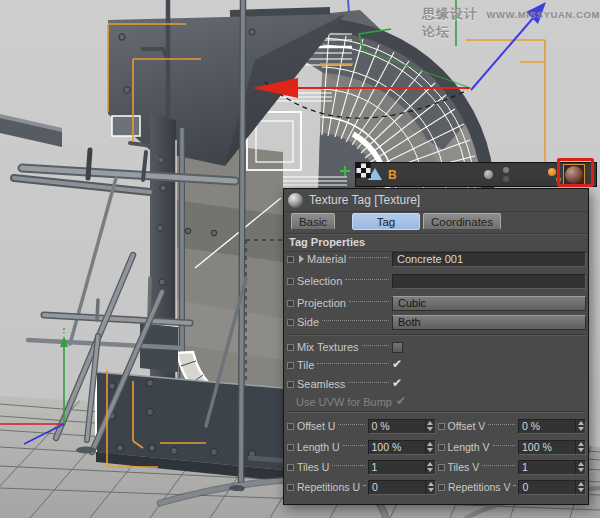  I want to click on seamless-row: Seamless, so click(436, 384).